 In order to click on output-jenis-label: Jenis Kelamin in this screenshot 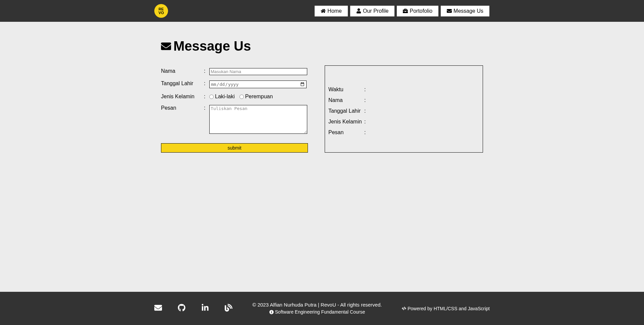, I will do `click(346, 122)`.